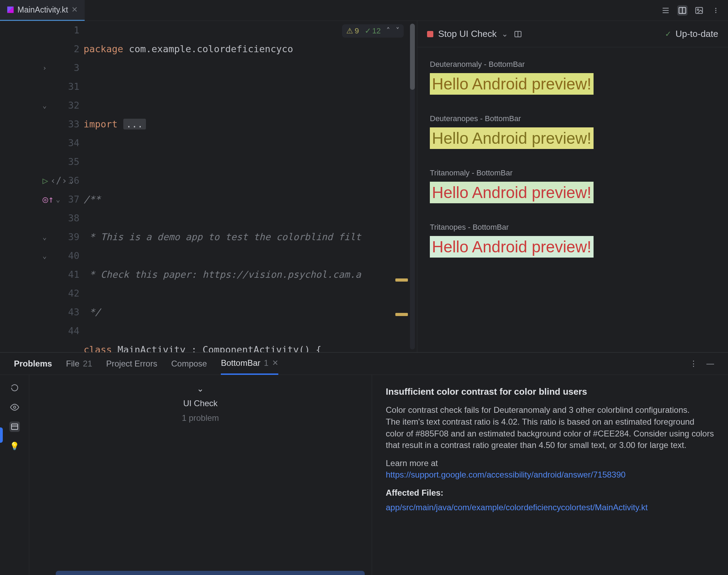 This screenshot has width=728, height=575. What do you see at coordinates (357, 31) in the screenshot?
I see `warning-count: 9` at bounding box center [357, 31].